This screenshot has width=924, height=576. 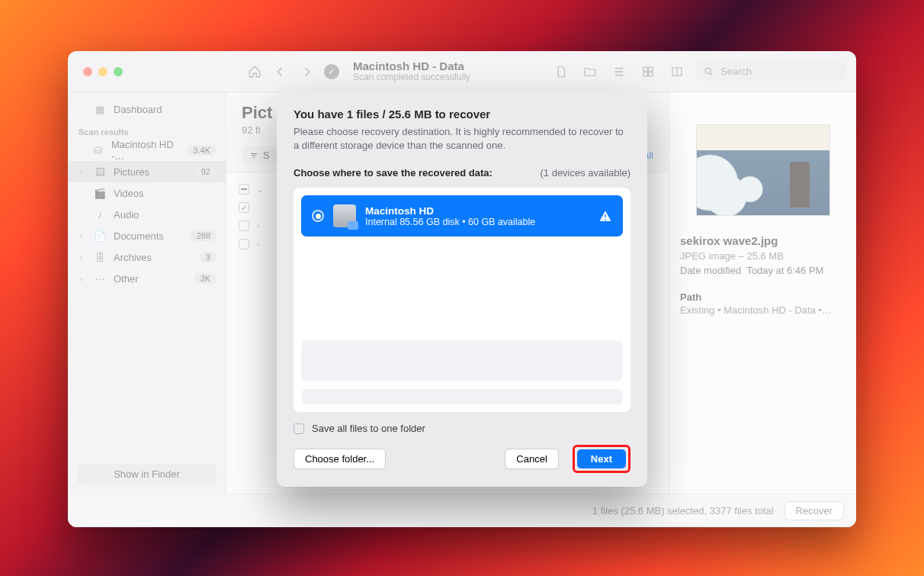 What do you see at coordinates (771, 72) in the screenshot?
I see `search-field: Search` at bounding box center [771, 72].